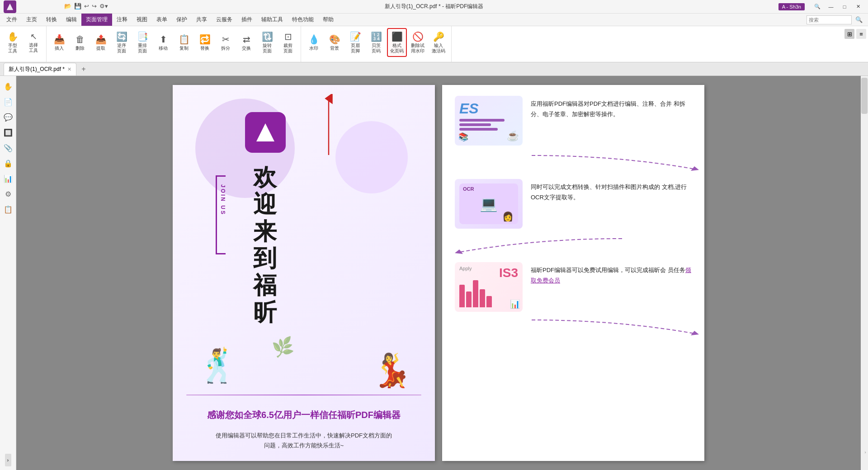 The image size is (868, 470). Describe the element at coordinates (861, 34) in the screenshot. I see `view-toggle-list: ≡` at that location.